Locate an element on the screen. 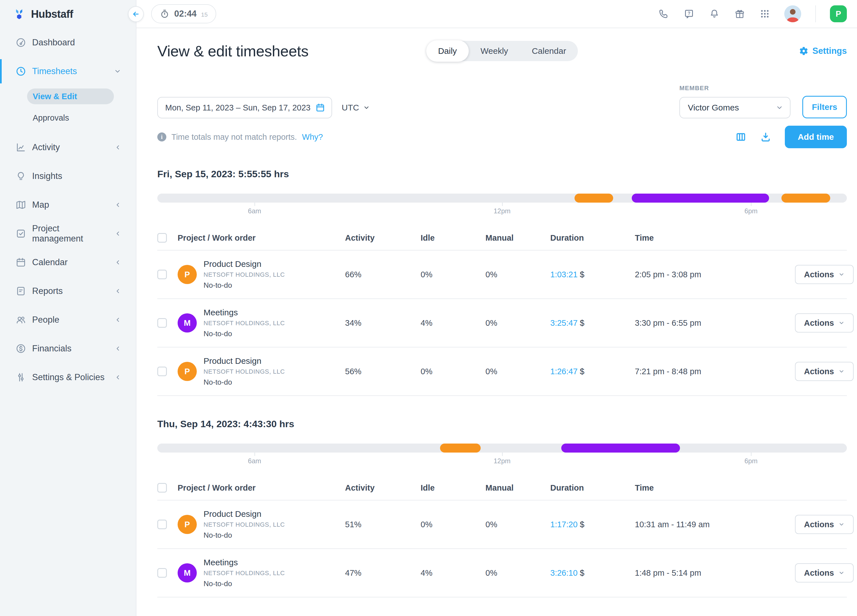 Image resolution: width=857 pixels, height=616 pixels. sidebar-item-settings-policies: Settings & Policies is located at coordinates (68, 377).